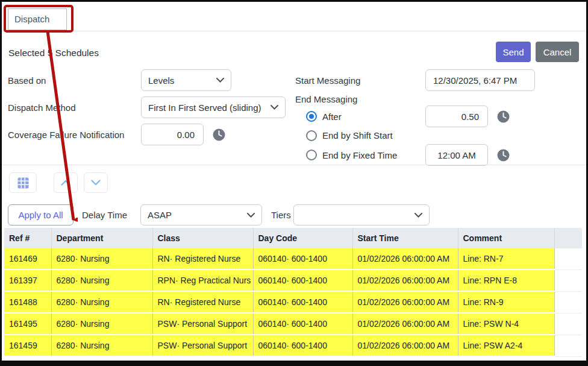 This screenshot has height=366, width=588. Describe the element at coordinates (41, 215) in the screenshot. I see `apply-to-all-button: Apply to All` at that location.